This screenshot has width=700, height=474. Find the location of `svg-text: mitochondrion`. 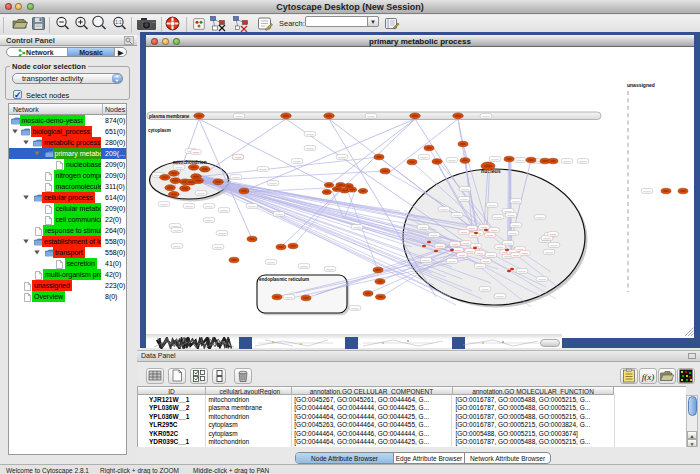

svg-text: mitochondrion is located at coordinates (190, 162).